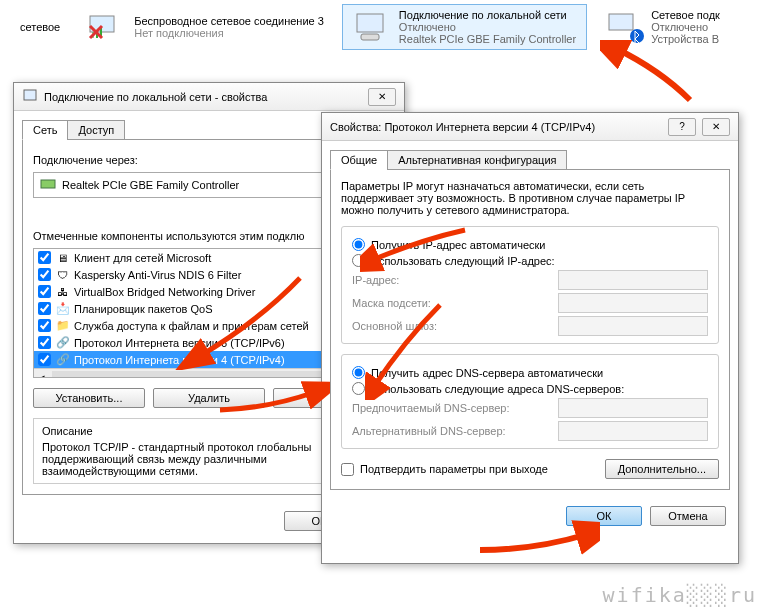 This screenshot has width=763, height=611. I want to click on cancel-button: Отмена, so click(688, 516).